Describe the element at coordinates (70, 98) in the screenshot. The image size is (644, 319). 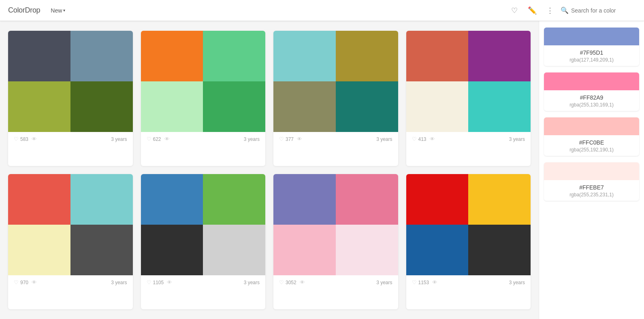
I see `palette-card: ♡ 583 👁 3 years` at that location.